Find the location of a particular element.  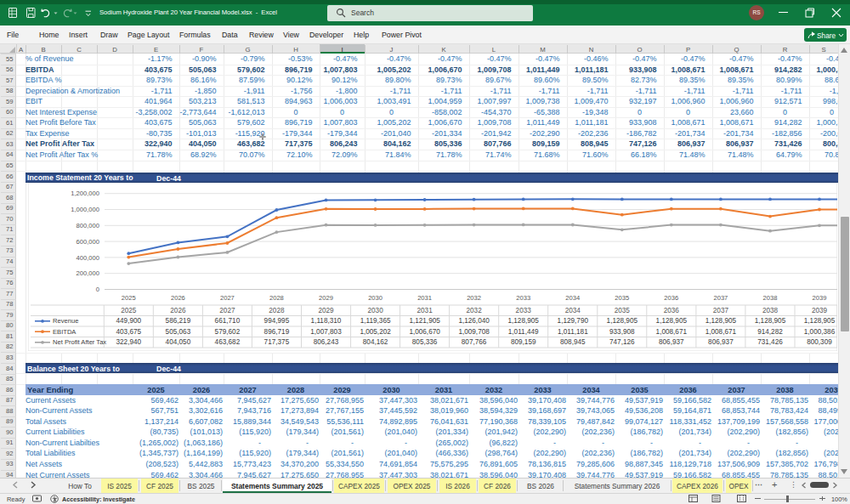

svg-text: EBITDA is located at coordinates (65, 331).